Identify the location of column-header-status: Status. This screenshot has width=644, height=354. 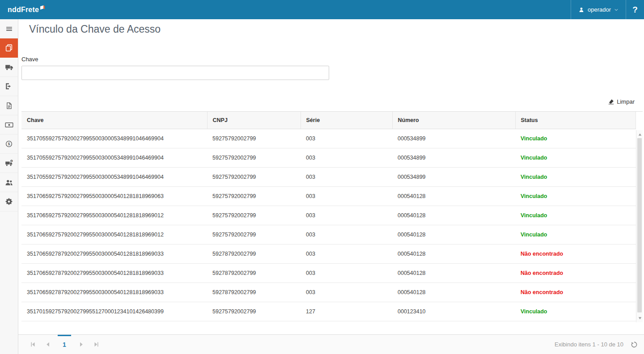
(576, 121).